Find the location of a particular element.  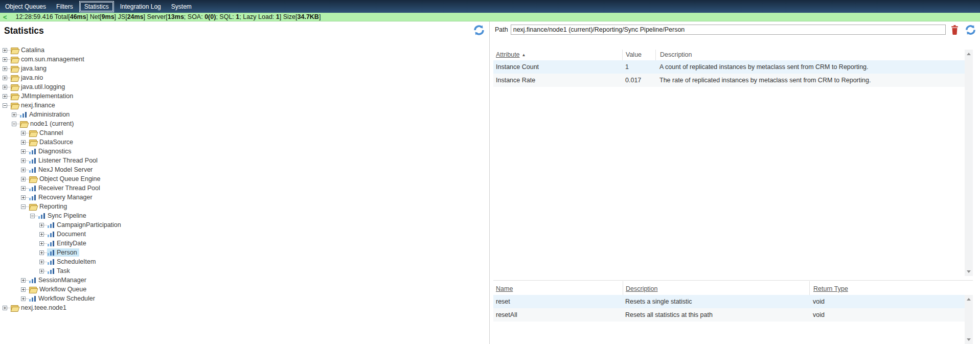

tree-item-reporting: Reporting is located at coordinates (244, 207).